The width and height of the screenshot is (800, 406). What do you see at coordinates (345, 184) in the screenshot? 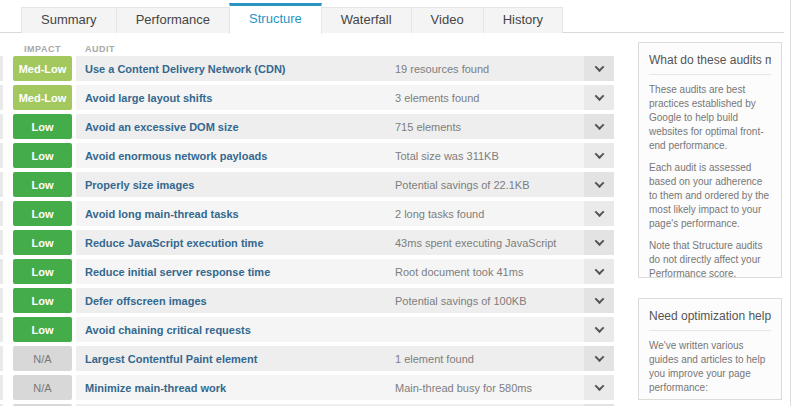
I see `audit-row-body: Properly size images Potential savings o…` at bounding box center [345, 184].